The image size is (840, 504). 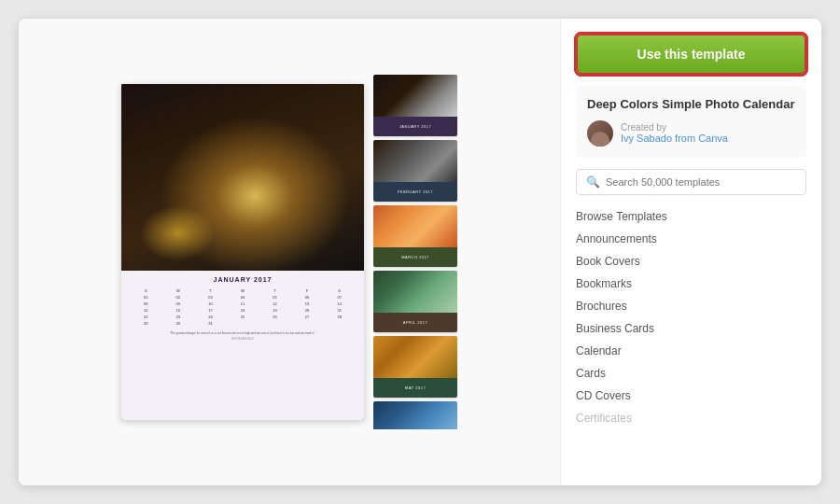 What do you see at coordinates (211, 317) in the screenshot?
I see `calendar-cell: 24` at bounding box center [211, 317].